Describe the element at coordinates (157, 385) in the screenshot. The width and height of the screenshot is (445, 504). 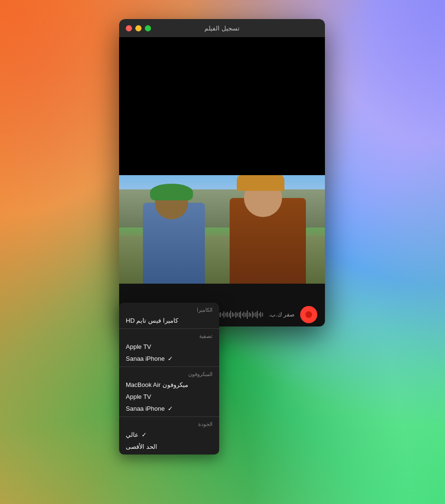
I see `mic-macbook-label: ميكروفون MacBook Air` at that location.